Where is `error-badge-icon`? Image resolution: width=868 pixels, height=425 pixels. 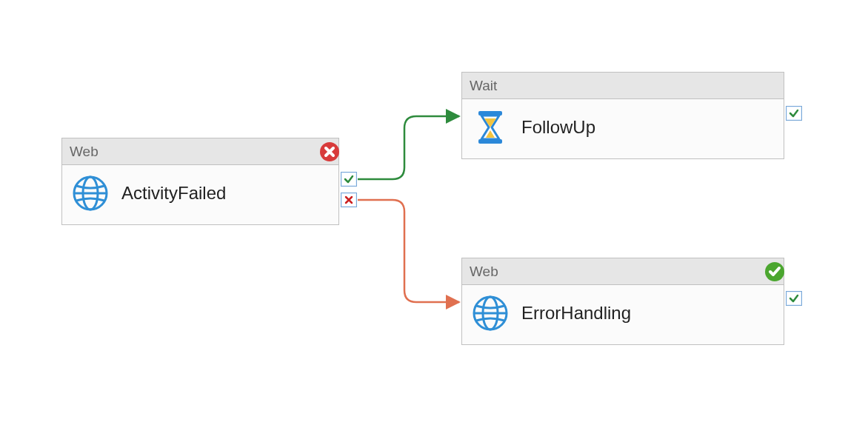
error-badge-icon is located at coordinates (330, 152).